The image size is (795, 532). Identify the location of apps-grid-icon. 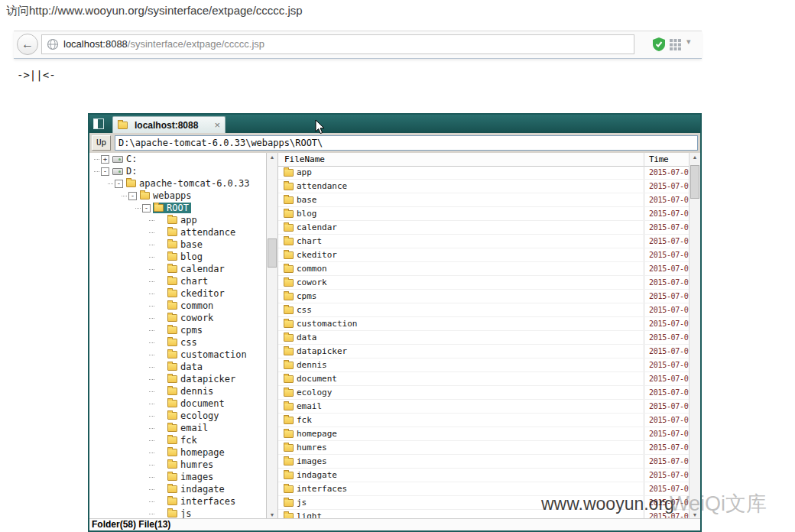
(676, 46).